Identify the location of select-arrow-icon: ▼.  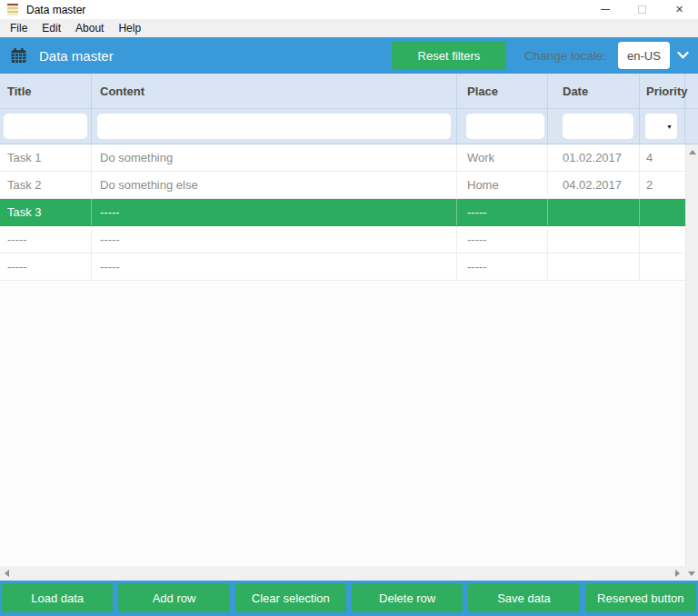
(669, 127).